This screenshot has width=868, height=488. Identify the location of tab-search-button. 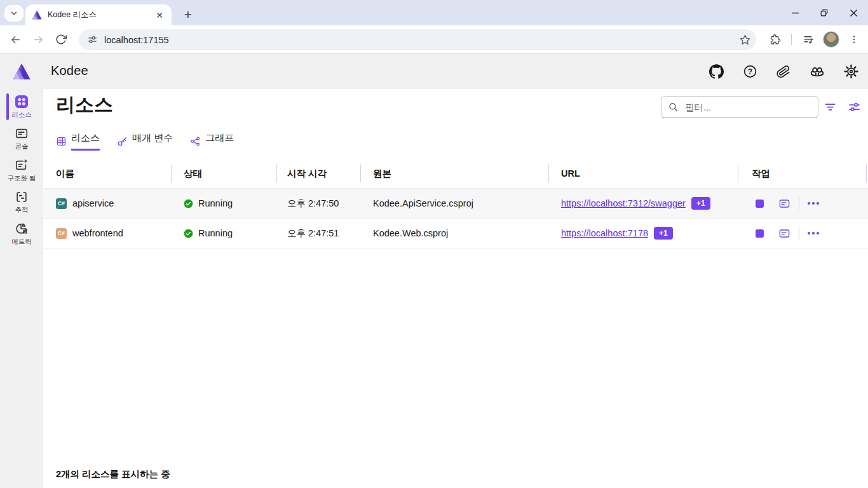
(14, 13).